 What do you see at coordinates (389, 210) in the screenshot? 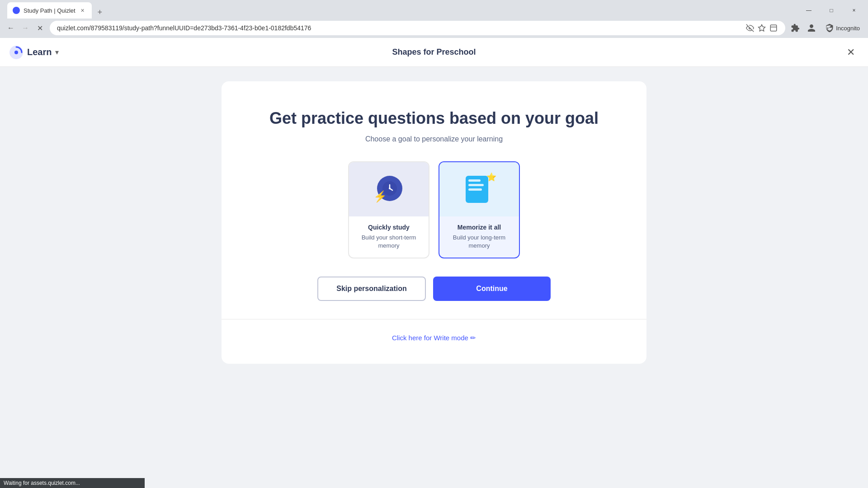
I see `quickly-study-option: ⚡ Quickly study Build your short-term me…` at bounding box center [389, 210].